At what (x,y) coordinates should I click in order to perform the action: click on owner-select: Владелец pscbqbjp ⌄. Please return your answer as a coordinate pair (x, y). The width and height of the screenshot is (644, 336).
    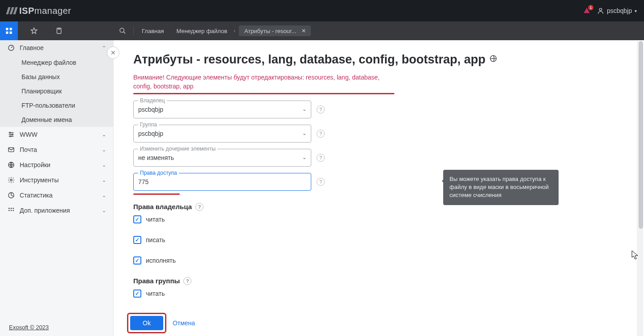
    Looking at the image, I should click on (222, 109).